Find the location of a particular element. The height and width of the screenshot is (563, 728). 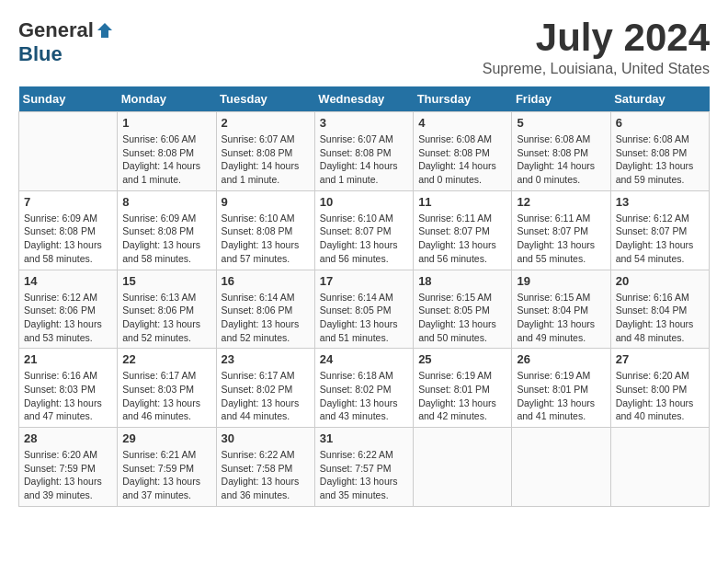

day-number: 31 is located at coordinates (364, 438).